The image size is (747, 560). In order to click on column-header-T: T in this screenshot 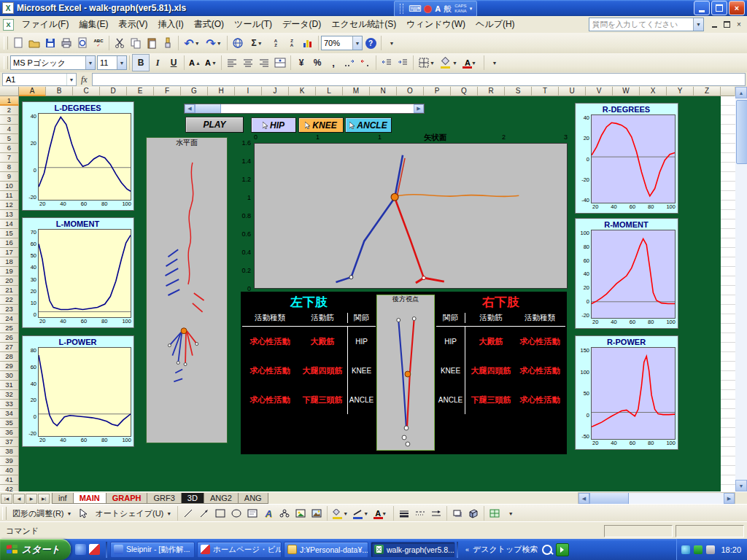, I will do `click(546, 92)`.